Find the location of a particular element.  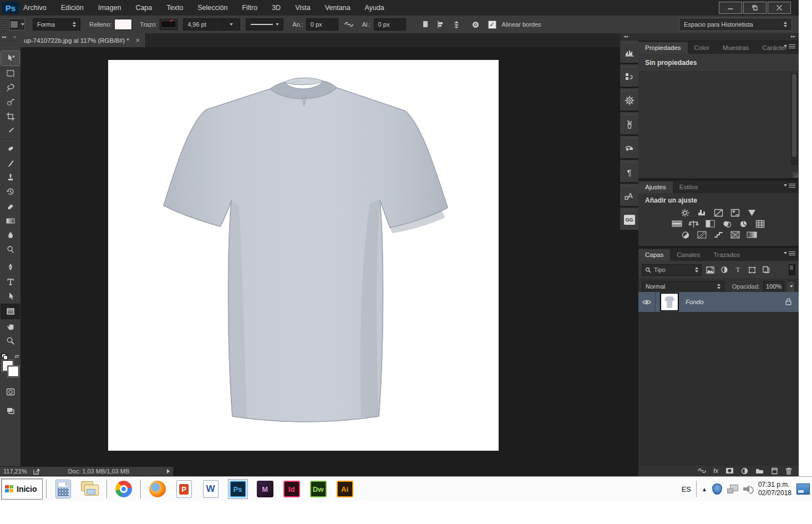

share-icon is located at coordinates (37, 471).